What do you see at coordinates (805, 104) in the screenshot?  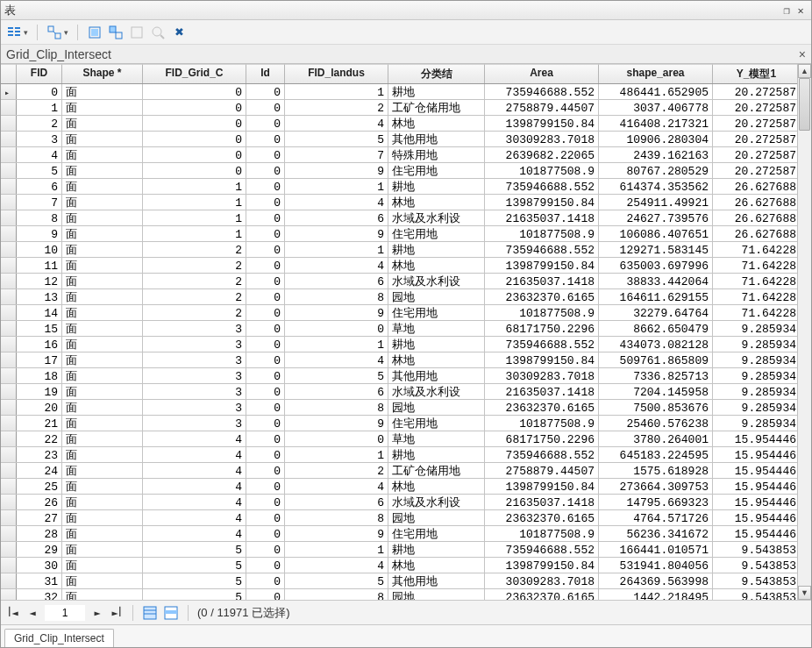 I see `scroll-thumb` at bounding box center [805, 104].